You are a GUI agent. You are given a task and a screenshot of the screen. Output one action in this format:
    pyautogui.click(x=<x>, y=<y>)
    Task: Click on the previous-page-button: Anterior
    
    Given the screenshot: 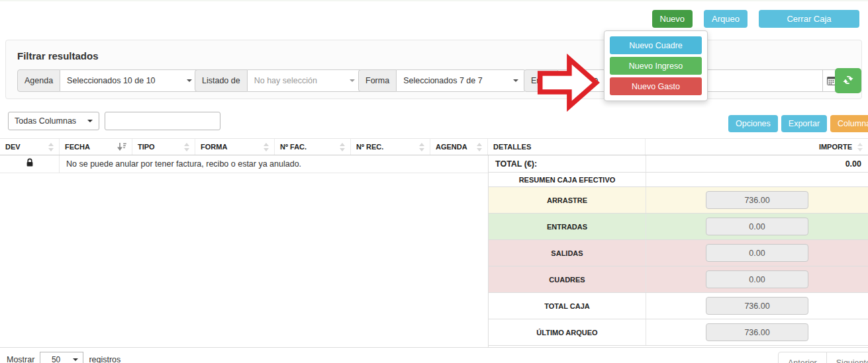 What is the action you would take?
    pyautogui.click(x=802, y=357)
    